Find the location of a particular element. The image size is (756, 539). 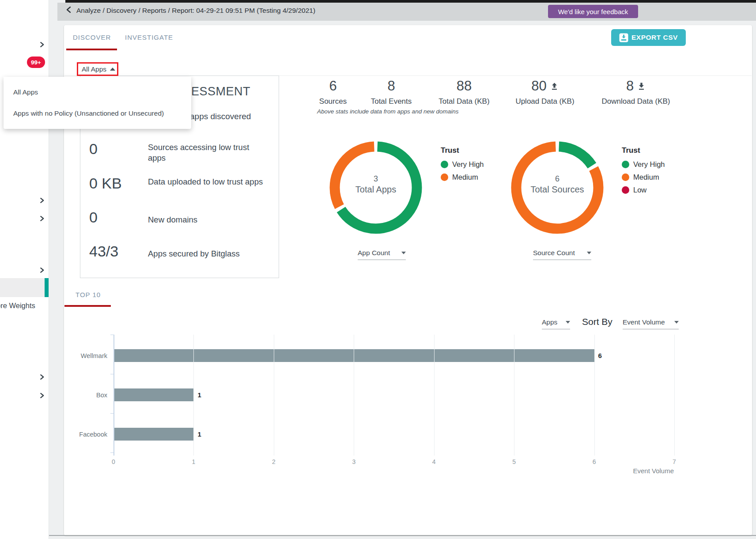

assessment-value: 43/3 is located at coordinates (104, 252).